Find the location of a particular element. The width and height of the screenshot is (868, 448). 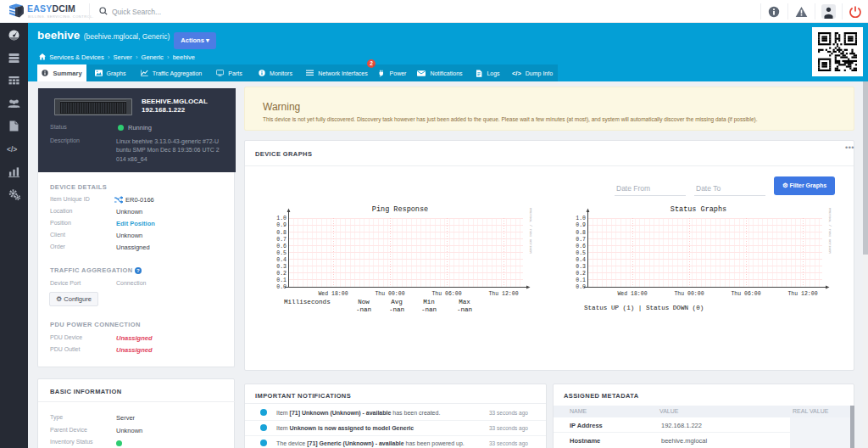

svg-text: Max is located at coordinates (465, 302).